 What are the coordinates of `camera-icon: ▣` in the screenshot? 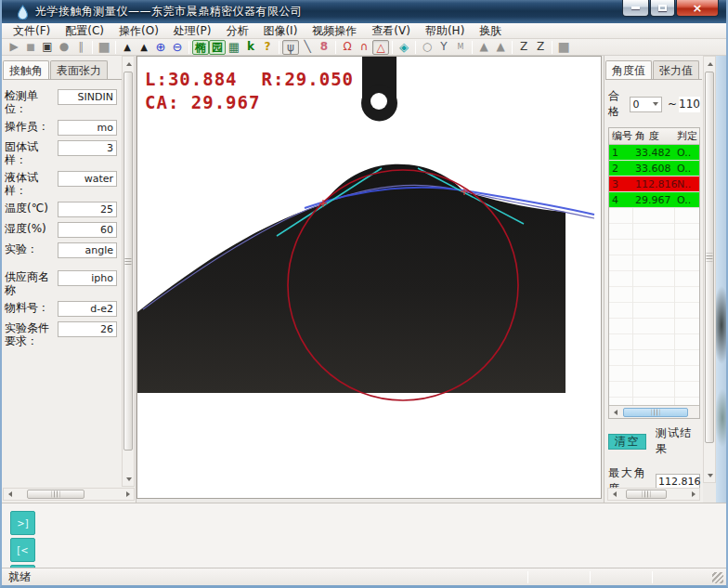 It's located at (47, 47).